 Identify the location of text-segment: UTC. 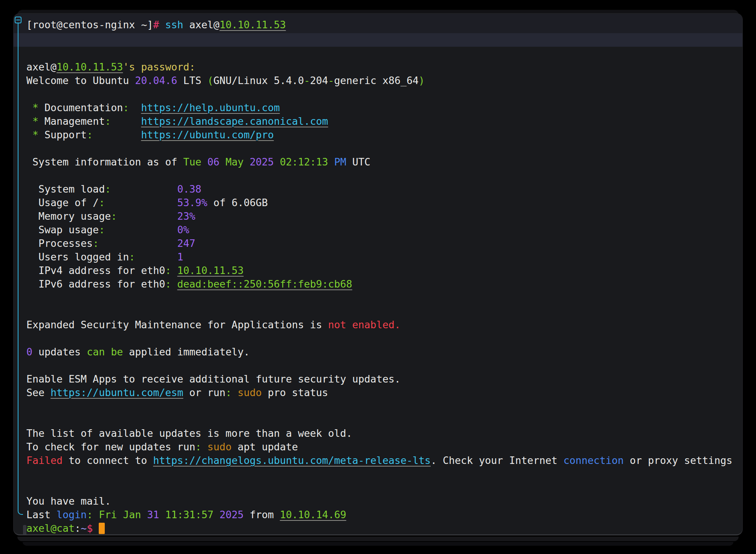
(358, 162).